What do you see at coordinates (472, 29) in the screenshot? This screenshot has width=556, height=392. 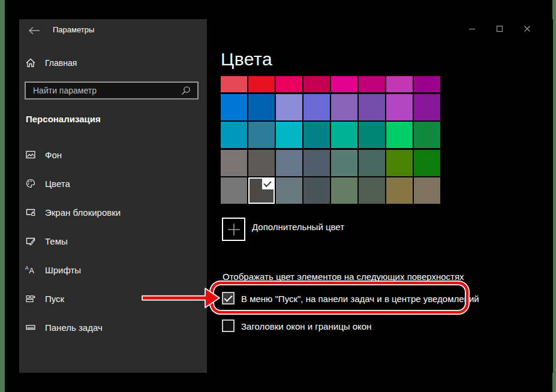 I see `minimize-icon` at bounding box center [472, 29].